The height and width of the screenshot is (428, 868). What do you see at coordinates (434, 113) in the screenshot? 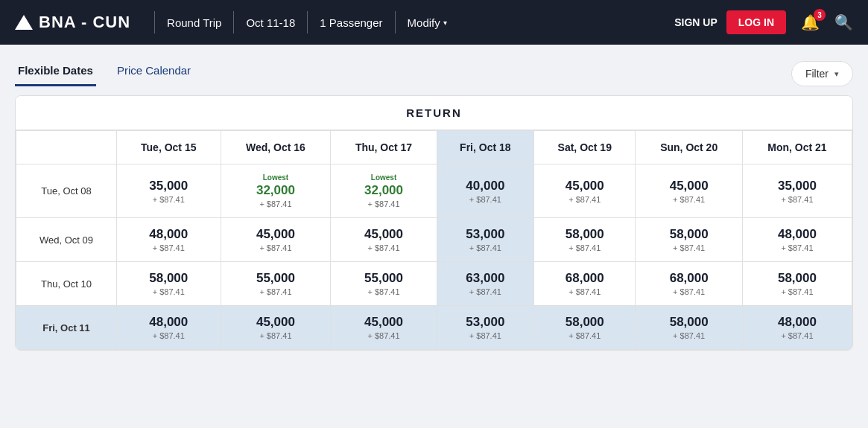
I see `return-label: RETURN` at bounding box center [434, 113].